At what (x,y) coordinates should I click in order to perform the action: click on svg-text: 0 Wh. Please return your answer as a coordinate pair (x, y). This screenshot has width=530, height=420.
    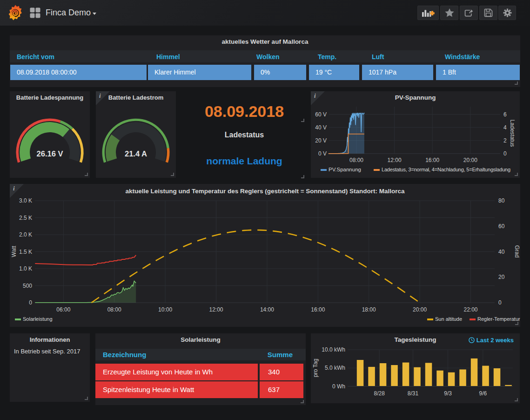
    Looking at the image, I should click on (339, 386).